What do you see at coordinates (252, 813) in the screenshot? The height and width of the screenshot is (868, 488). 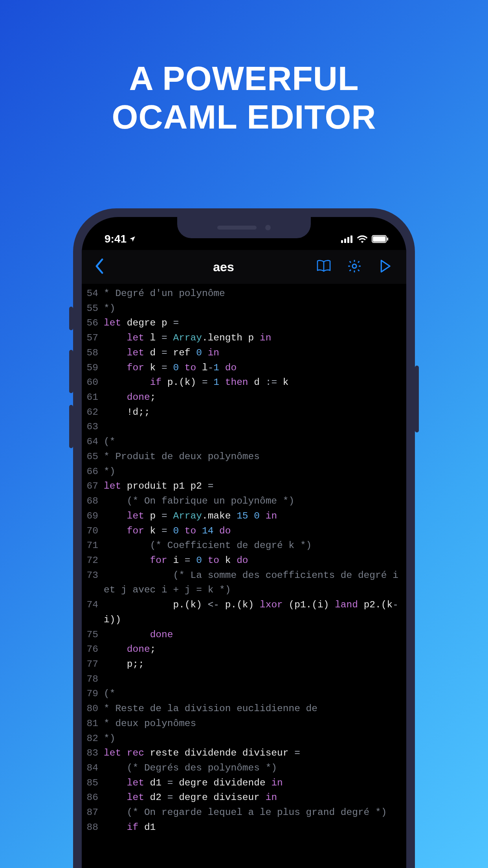 I see `code-text: (* On regarde lequel a le plus grand deg…` at bounding box center [252, 813].